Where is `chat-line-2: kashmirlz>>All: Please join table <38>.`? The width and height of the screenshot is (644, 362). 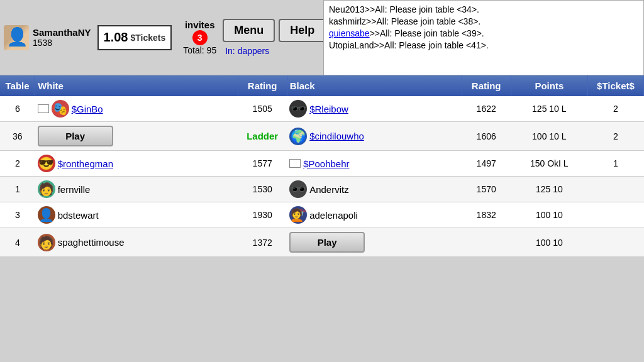
chat-line-2: kashmirlz>>All: Please join table <38>. is located at coordinates (484, 21).